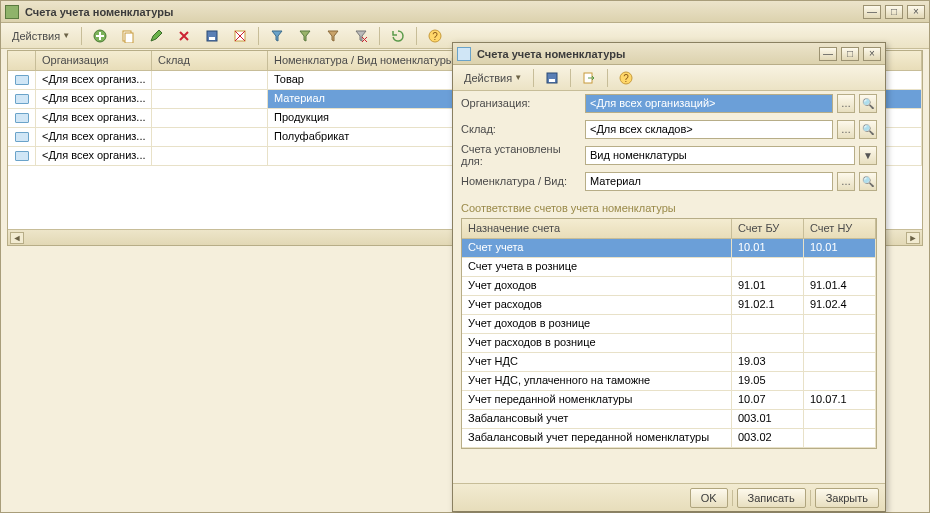 The height and width of the screenshot is (513, 930). Describe the element at coordinates (913, 238) in the screenshot. I see `scroll-right-icon: ►` at that location.